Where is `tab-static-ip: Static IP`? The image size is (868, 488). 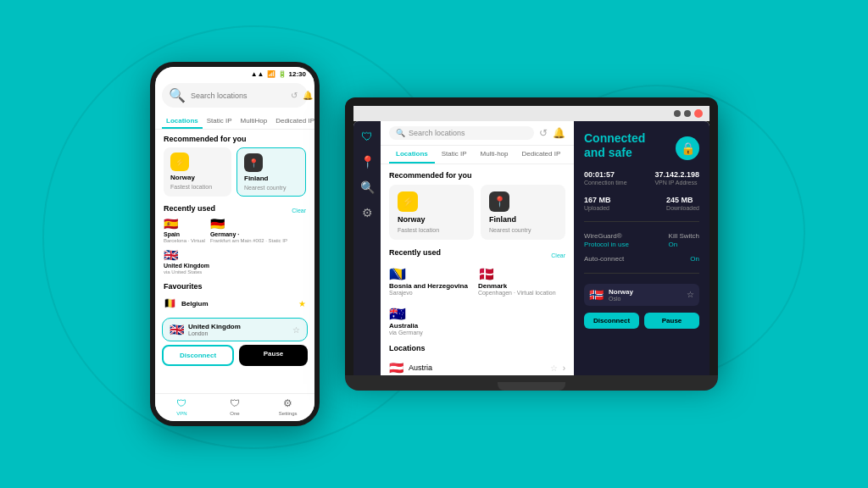 tab-static-ip: Static IP is located at coordinates (220, 122).